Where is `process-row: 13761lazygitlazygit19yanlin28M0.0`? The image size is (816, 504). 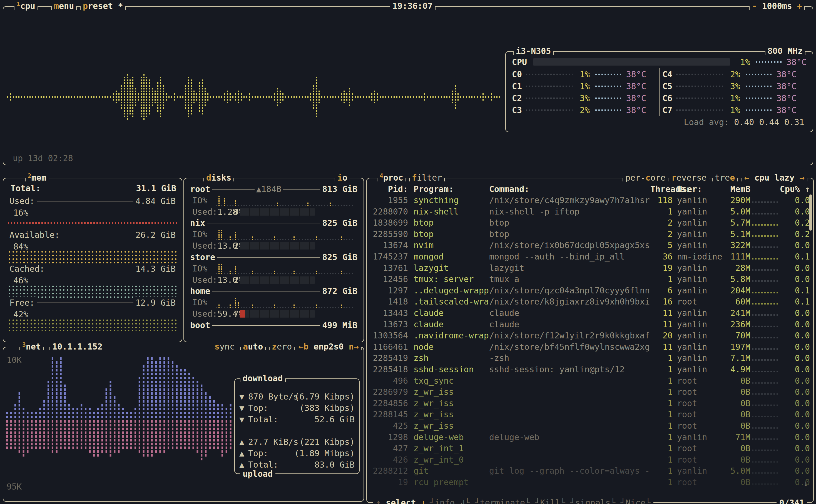
process-row: 13761lazygitlazygit19yanlin28M0.0 is located at coordinates (590, 268).